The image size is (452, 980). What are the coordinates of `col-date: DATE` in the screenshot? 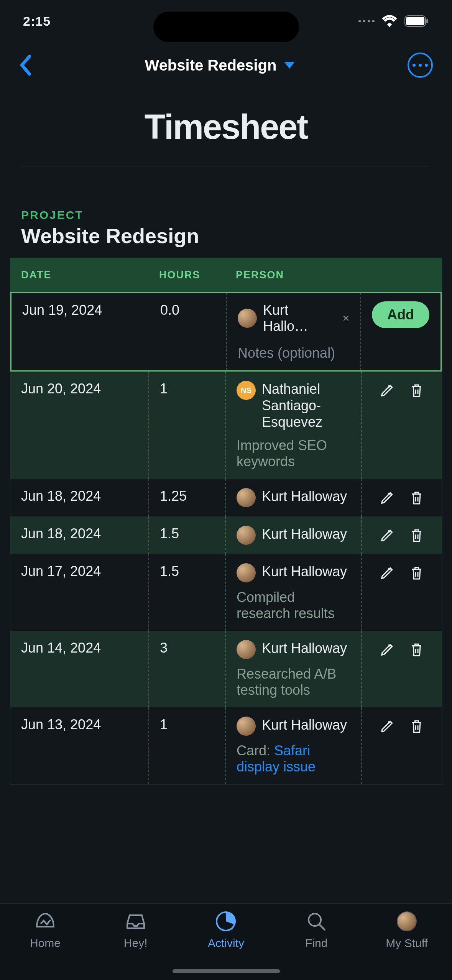 It's located at (79, 275).